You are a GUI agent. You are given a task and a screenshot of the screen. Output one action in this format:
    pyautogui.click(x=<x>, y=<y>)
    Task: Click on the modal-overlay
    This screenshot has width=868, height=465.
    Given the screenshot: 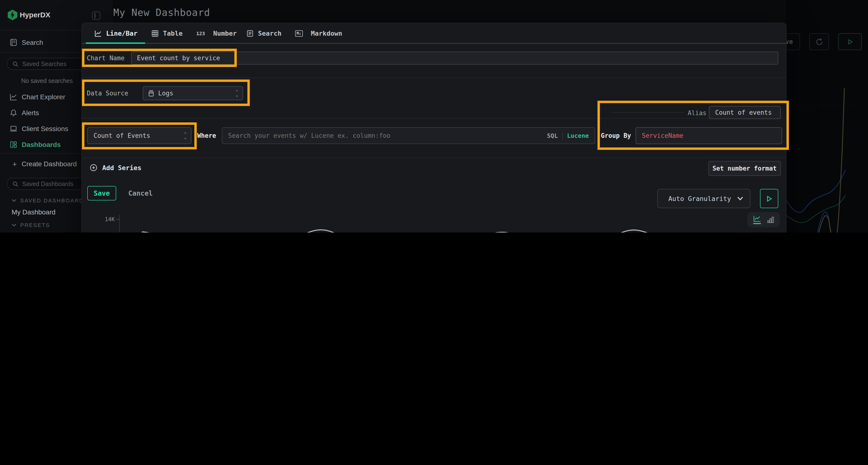 What is the action you would take?
    pyautogui.click(x=827, y=116)
    